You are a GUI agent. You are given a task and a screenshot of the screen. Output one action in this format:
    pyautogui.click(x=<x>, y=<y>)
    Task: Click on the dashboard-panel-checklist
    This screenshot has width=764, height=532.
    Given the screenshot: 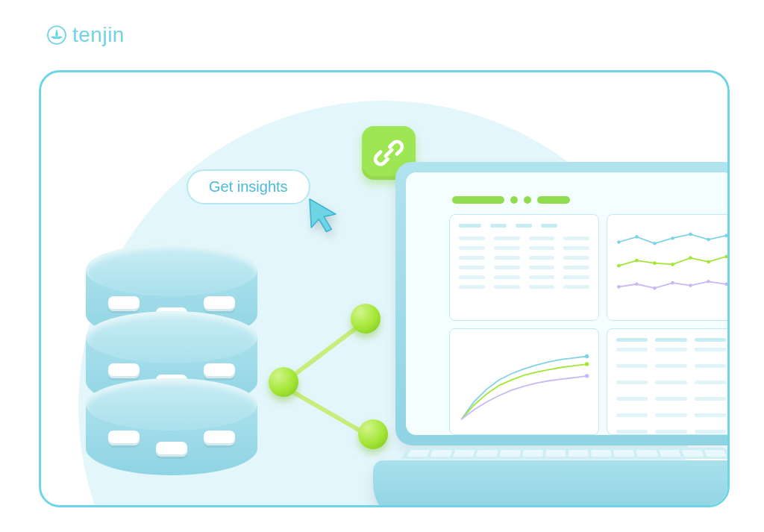 What is the action you would take?
    pyautogui.click(x=668, y=382)
    